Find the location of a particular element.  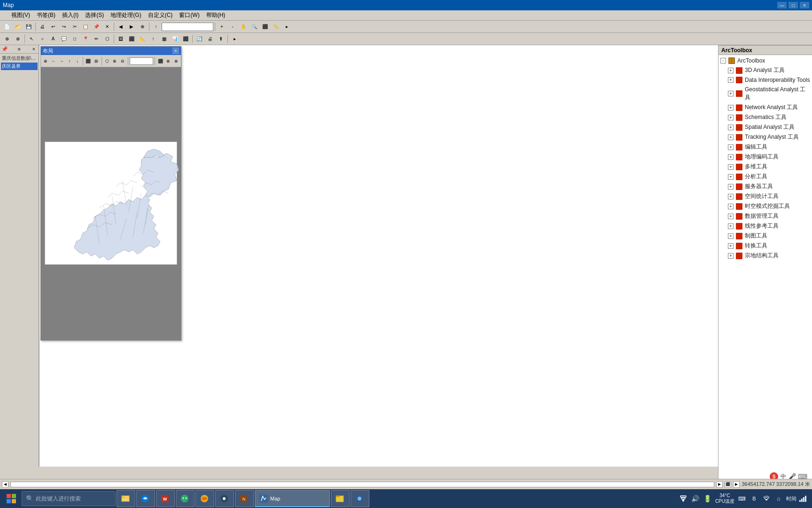

layout-tb-btn9: ⊕ is located at coordinates (115, 61).